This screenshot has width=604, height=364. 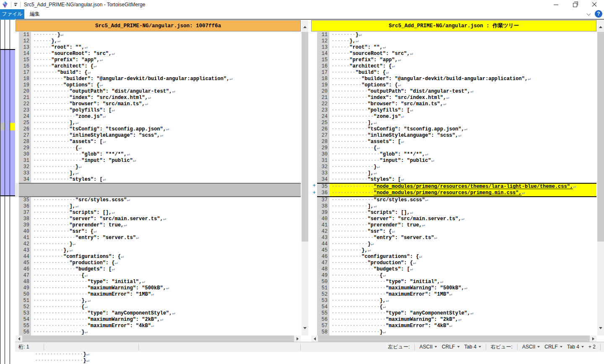 I want to click on right-vertical-scrollbar, so click(x=601, y=178).